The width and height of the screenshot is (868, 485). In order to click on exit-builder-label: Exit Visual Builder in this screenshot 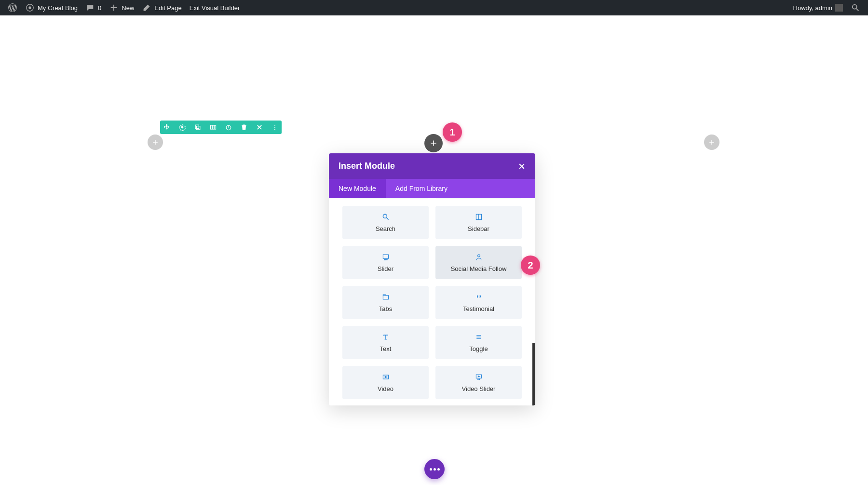, I will do `click(215, 8)`.